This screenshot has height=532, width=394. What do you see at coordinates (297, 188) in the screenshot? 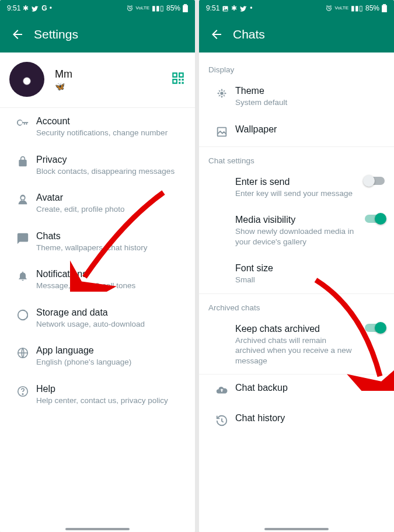
I see `row-enter-is-send: Enter is sendEnter key will send your me…` at bounding box center [297, 188].